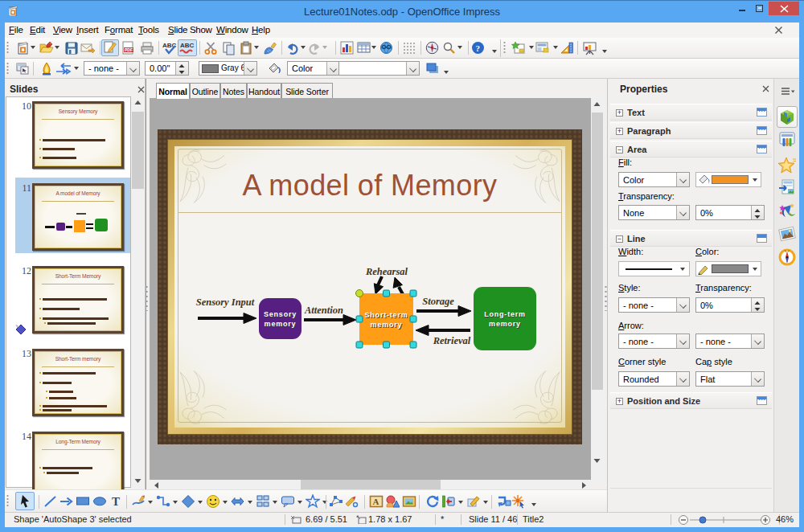  Describe the element at coordinates (376, 501) in the screenshot. I see `svg-text: A` at that location.